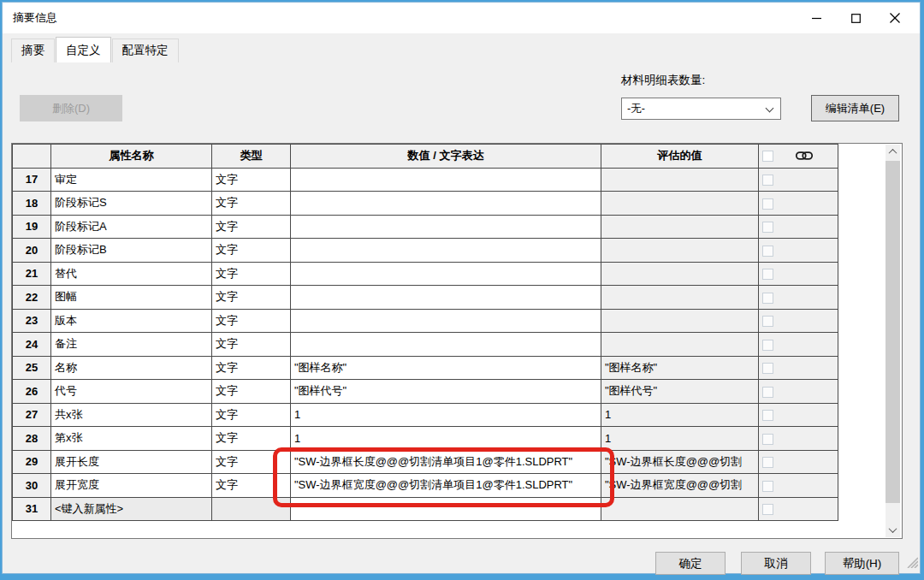  Describe the element at coordinates (33, 368) in the screenshot. I see `row-number-cell: 25` at that location.